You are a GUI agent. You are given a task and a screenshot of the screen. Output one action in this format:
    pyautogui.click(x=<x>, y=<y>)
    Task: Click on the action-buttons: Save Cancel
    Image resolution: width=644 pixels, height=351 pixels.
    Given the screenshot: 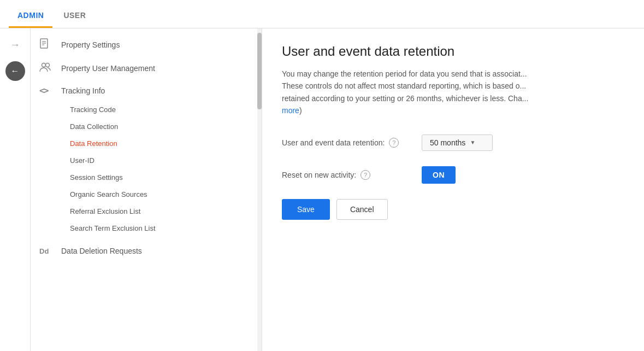 What is the action you would take?
    pyautogui.click(x=453, y=209)
    